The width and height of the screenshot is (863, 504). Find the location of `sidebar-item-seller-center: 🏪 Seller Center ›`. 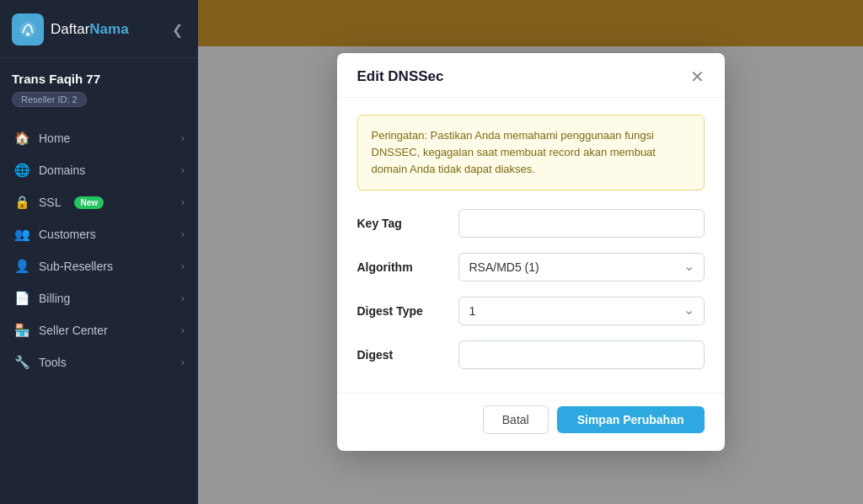

sidebar-item-seller-center: 🏪 Seller Center › is located at coordinates (99, 330).